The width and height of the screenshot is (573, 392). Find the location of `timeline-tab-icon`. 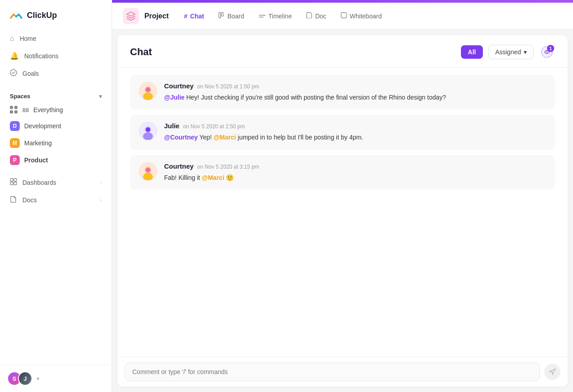

timeline-tab-icon is located at coordinates (262, 16).